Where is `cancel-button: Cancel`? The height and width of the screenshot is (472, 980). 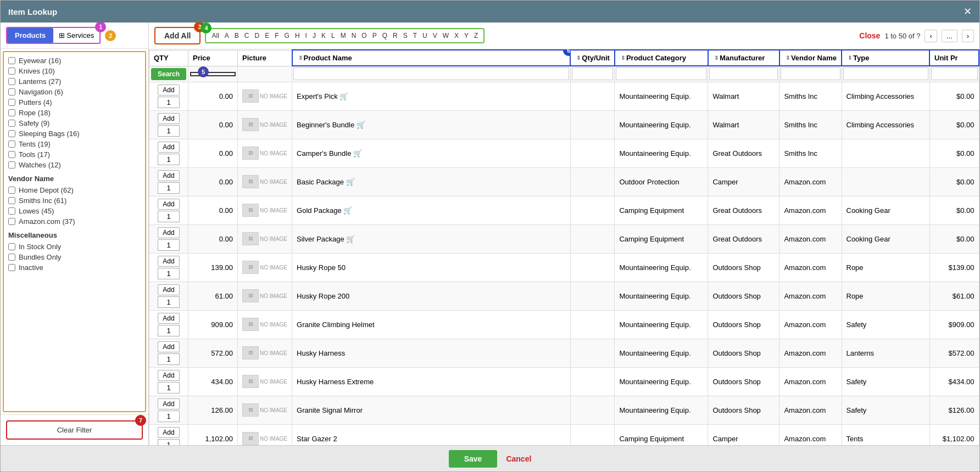
cancel-button: Cancel is located at coordinates (519, 459).